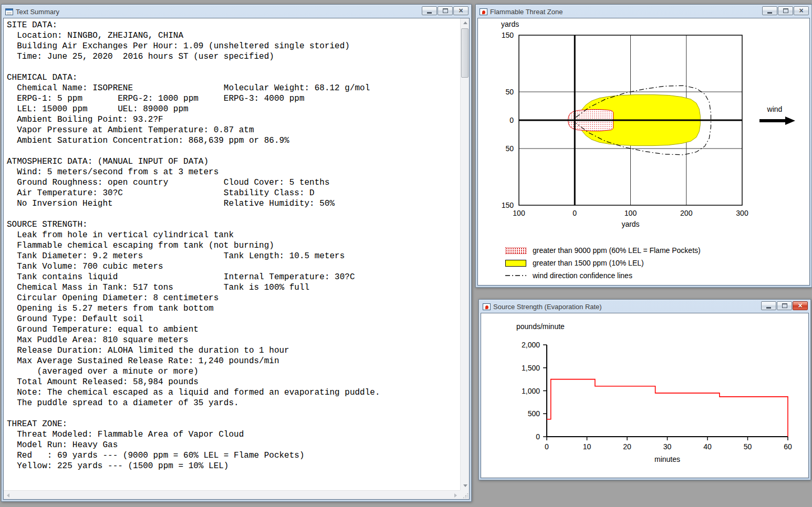 This screenshot has height=507, width=812. I want to click on source-strength-title: Source Strength (Evaporation Rate), so click(627, 307).